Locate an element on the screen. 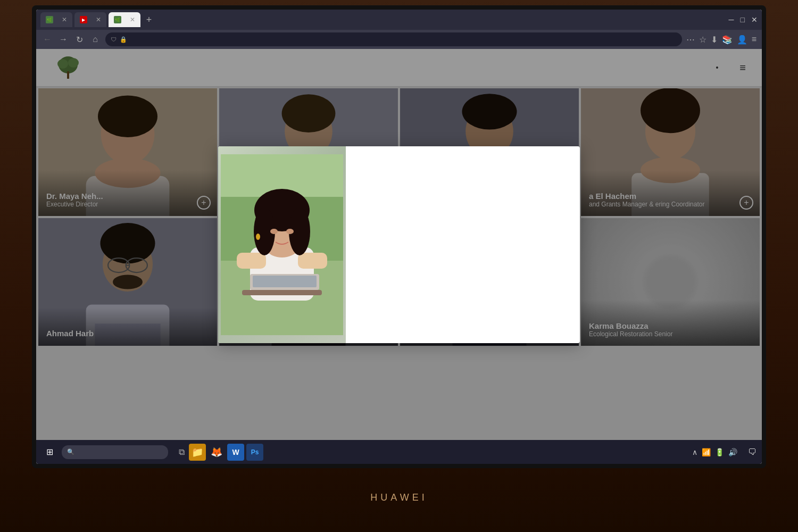 The height and width of the screenshot is (532, 798). search-icon: 🔍 is located at coordinates (71, 452).